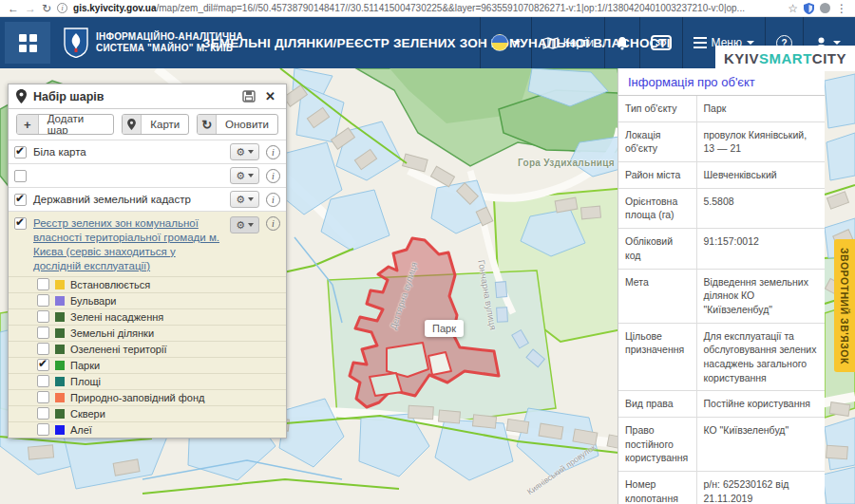  I want to click on table-row: Обліковий код91:157:0012, so click(722, 249).